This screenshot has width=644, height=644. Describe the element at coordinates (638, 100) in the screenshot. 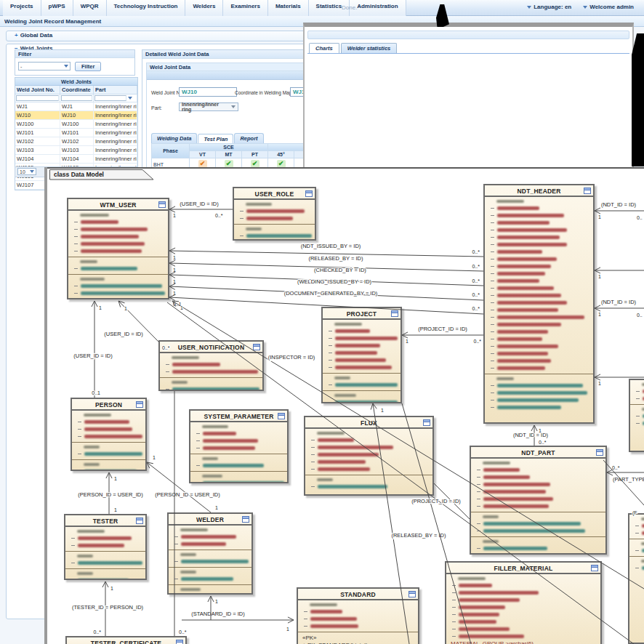

I see `window-fragment` at that location.